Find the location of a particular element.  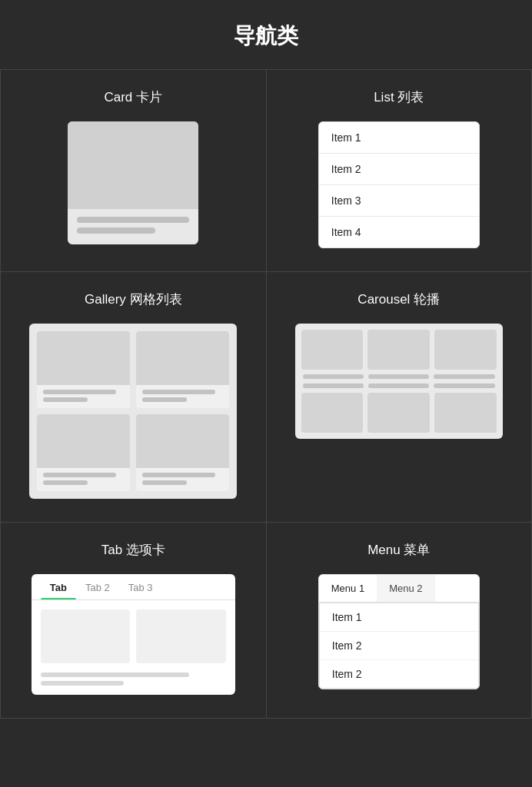

cell-tab: Tab 选项卡 Tab Tab 2 Tab 3 is located at coordinates (134, 621).